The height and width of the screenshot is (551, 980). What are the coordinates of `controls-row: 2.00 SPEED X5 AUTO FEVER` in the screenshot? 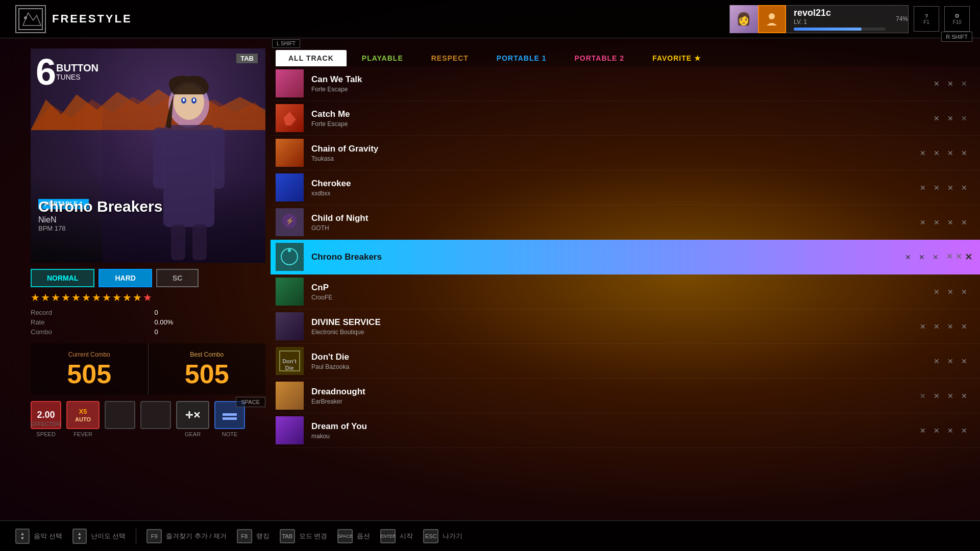 It's located at (148, 419).